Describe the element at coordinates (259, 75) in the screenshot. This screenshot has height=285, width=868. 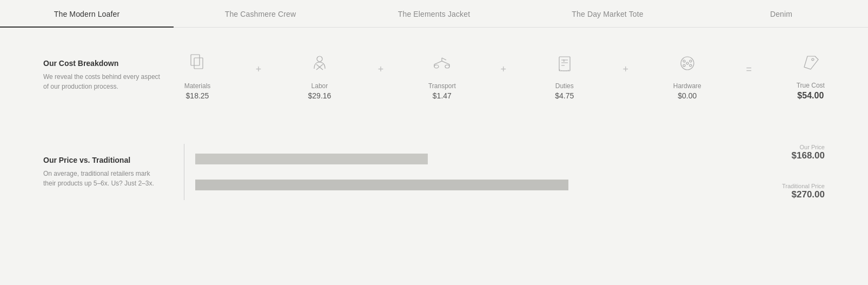
I see `plus-1: +` at that location.